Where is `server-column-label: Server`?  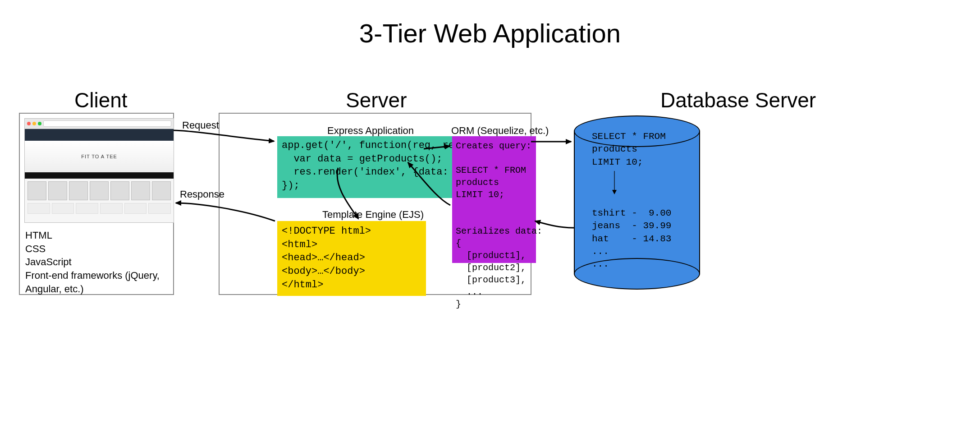 server-column-label: Server is located at coordinates (376, 100).